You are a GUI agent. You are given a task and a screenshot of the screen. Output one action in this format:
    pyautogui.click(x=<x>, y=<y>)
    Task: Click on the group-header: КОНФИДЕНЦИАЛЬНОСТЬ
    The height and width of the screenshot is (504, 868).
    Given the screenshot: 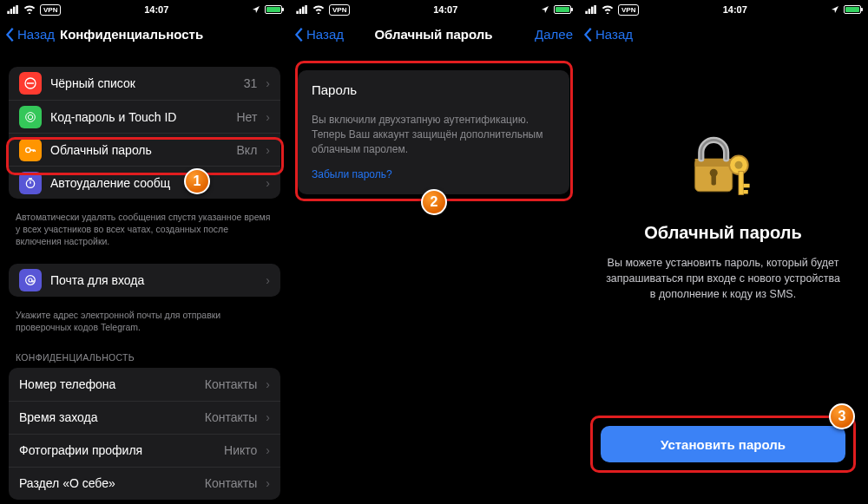 What is the action you would take?
    pyautogui.click(x=144, y=353)
    